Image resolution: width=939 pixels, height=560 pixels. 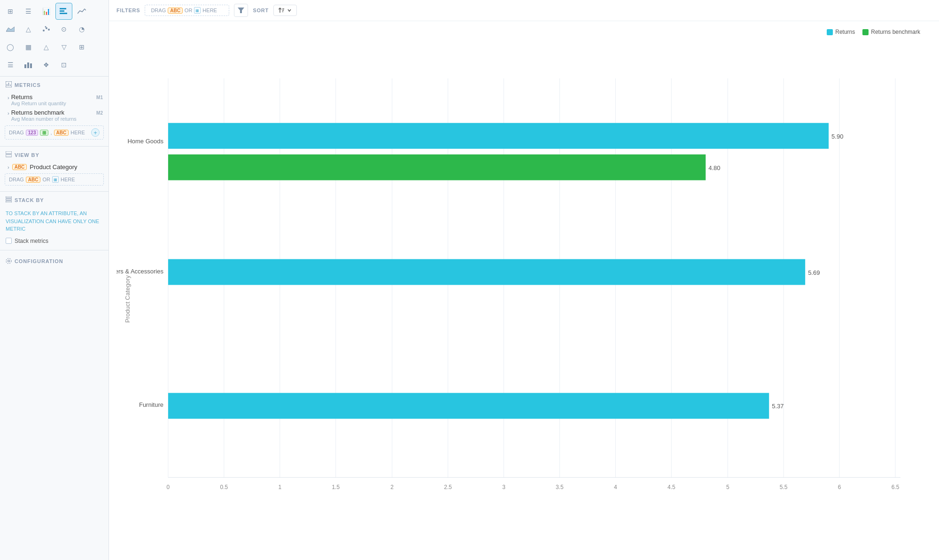 What do you see at coordinates (498, 136) in the screenshot?
I see `bar-home-goods-returns` at bounding box center [498, 136].